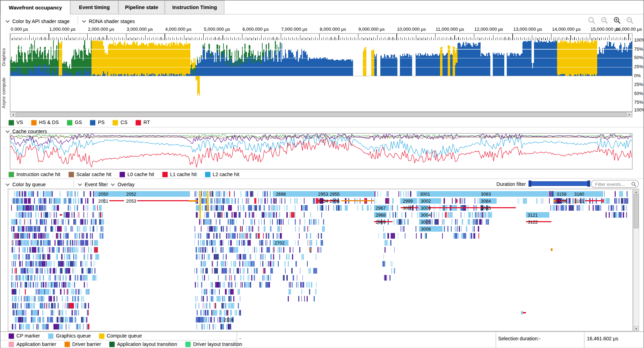  What do you see at coordinates (195, 7) in the screenshot?
I see `tab-label: Instruction Timing` at bounding box center [195, 7].